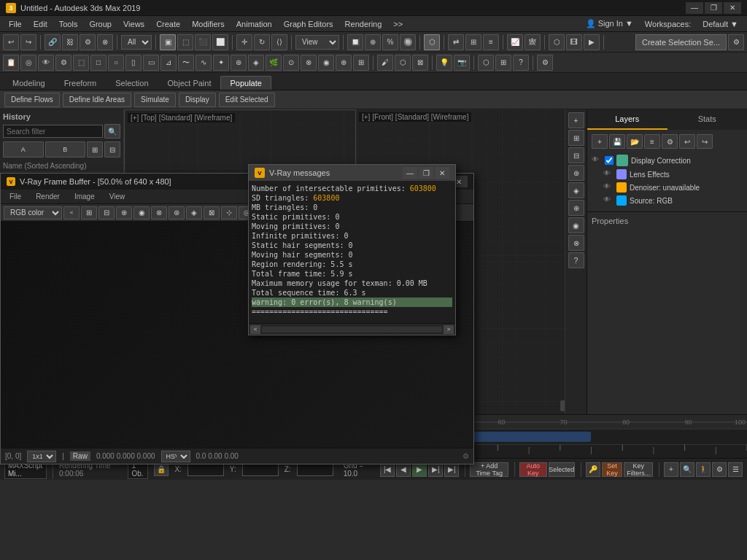  What do you see at coordinates (197, 100) in the screenshot?
I see `display-button-sub: Display` at bounding box center [197, 100].